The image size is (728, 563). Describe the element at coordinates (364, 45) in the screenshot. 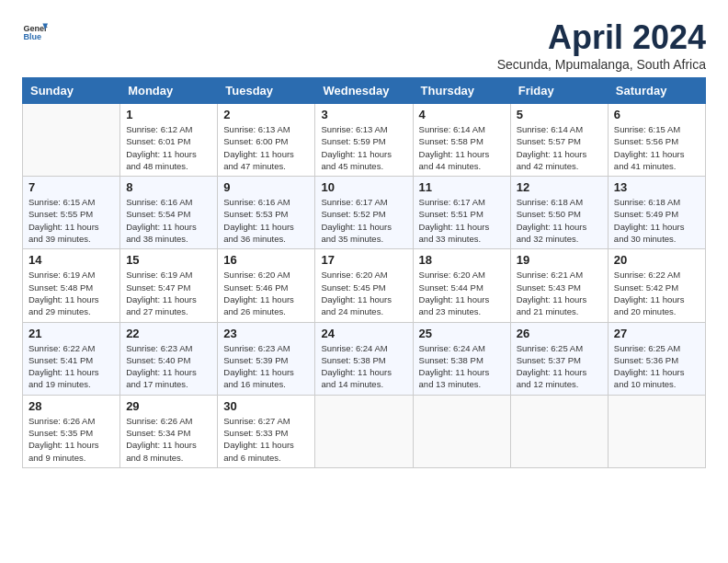

I see `page-header: General Blue April 2024 Secunda, Mpumala…` at that location.